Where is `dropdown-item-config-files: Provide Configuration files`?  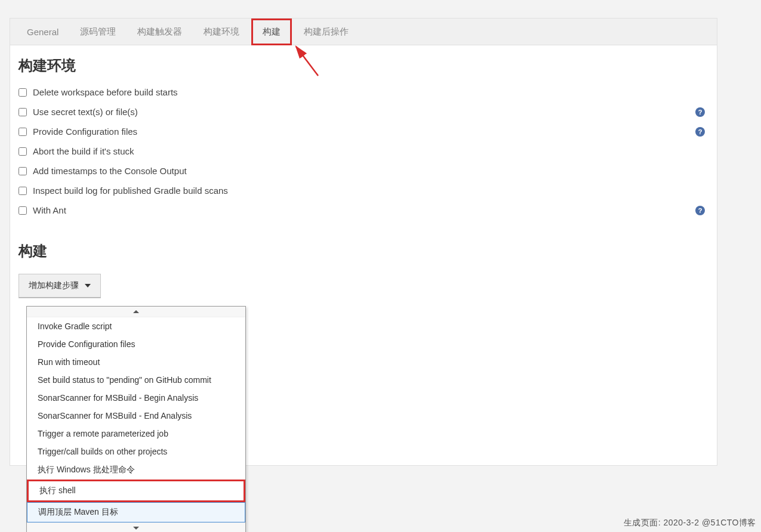
dropdown-item-config-files: Provide Configuration files is located at coordinates (136, 344).